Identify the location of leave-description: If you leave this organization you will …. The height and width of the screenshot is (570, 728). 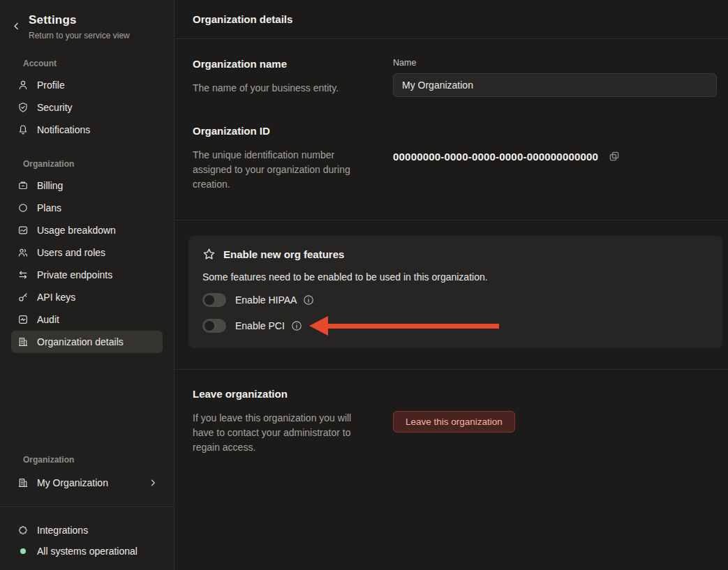
(281, 433).